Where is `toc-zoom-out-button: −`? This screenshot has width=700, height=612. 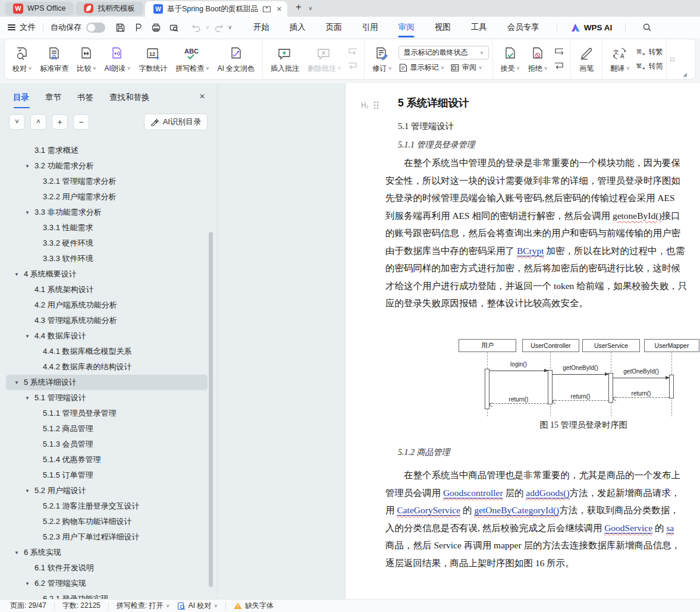 toc-zoom-out-button: − is located at coordinates (81, 122).